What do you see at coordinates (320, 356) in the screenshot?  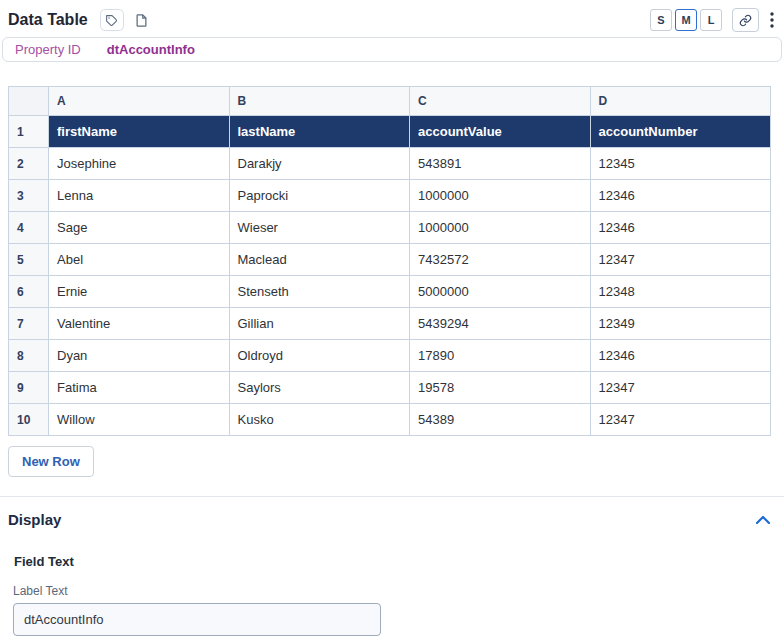 I see `table-cell: Oldroyd` at bounding box center [320, 356].